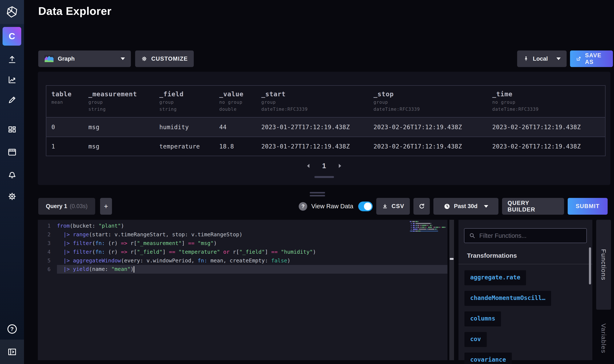 This screenshot has width=614, height=364. Describe the element at coordinates (165, 59) in the screenshot. I see `customize-button: CUSTOMIZE` at that location.